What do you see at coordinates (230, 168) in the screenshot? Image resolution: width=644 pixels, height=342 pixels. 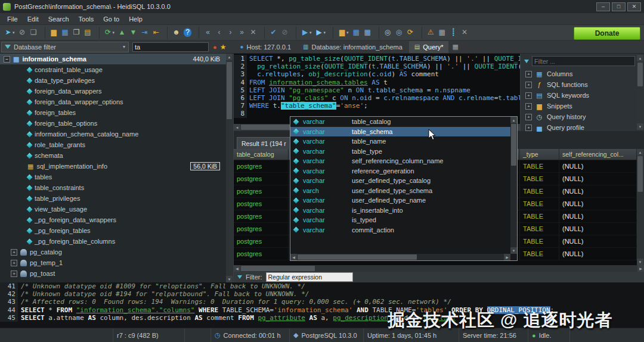 I see `tree-scrollbar: ▲ ▼` at bounding box center [230, 168].